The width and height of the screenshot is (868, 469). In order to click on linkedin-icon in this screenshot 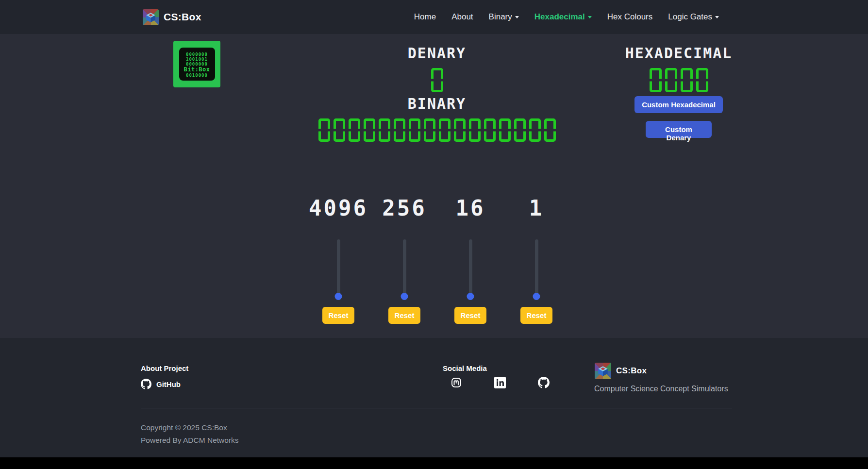, I will do `click(500, 383)`.